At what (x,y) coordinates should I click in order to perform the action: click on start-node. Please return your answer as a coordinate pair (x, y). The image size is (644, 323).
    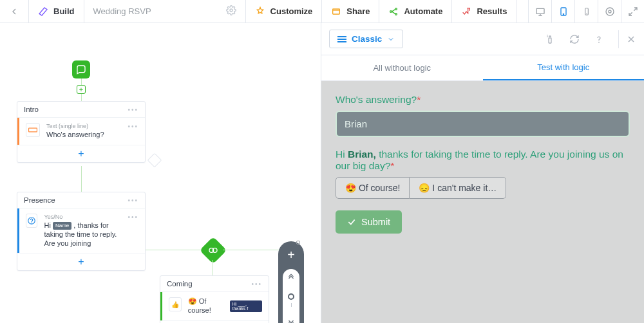
    Looking at the image, I should click on (81, 69).